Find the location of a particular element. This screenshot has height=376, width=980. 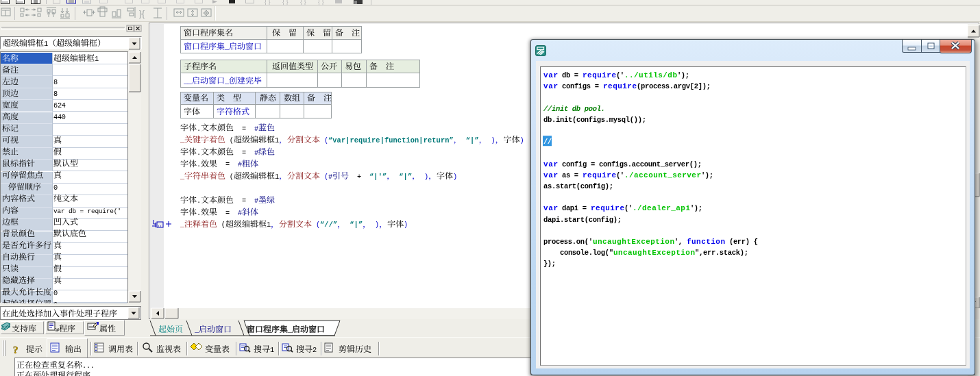

svg-text: as.start(config); is located at coordinates (578, 186).